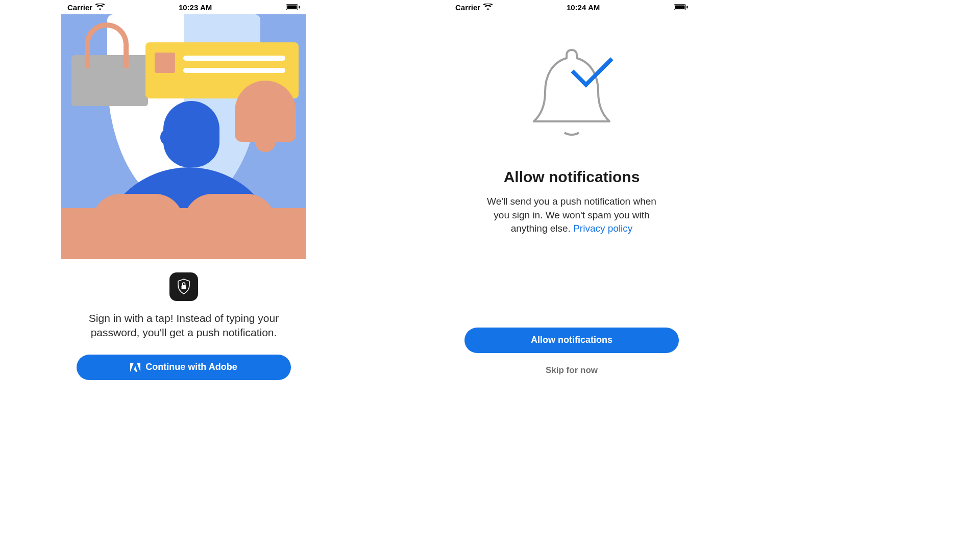 This screenshot has width=980, height=551. I want to click on continue-with-adobe-label: Continue with Adobe, so click(191, 367).